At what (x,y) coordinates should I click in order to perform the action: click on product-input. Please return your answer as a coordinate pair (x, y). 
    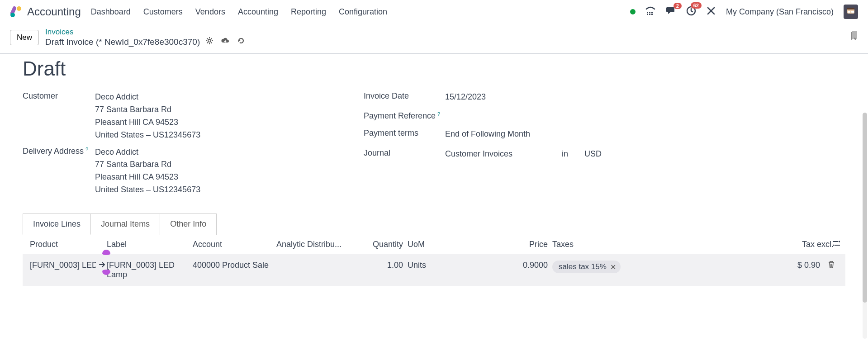
    Looking at the image, I should click on (63, 265).